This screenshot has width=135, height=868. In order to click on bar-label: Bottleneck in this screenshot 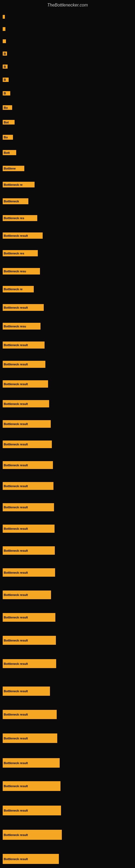, I will do `click(11, 201)`.